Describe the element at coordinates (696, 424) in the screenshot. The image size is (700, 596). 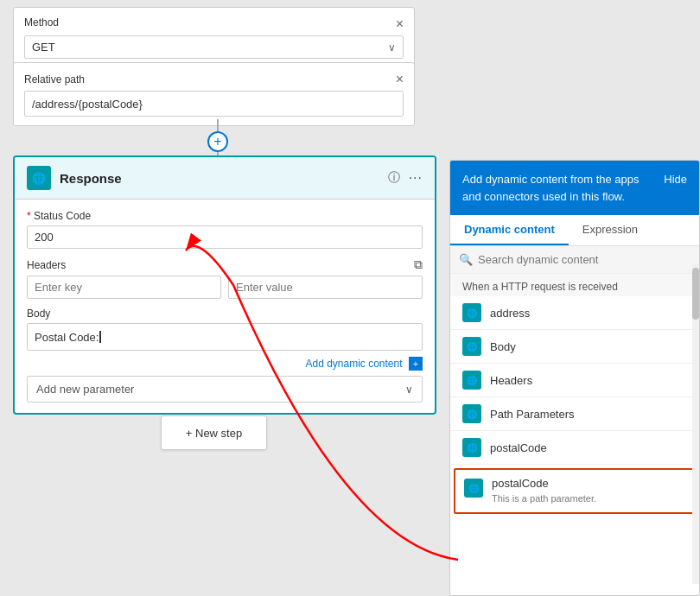
I see `scrollbar-track` at that location.